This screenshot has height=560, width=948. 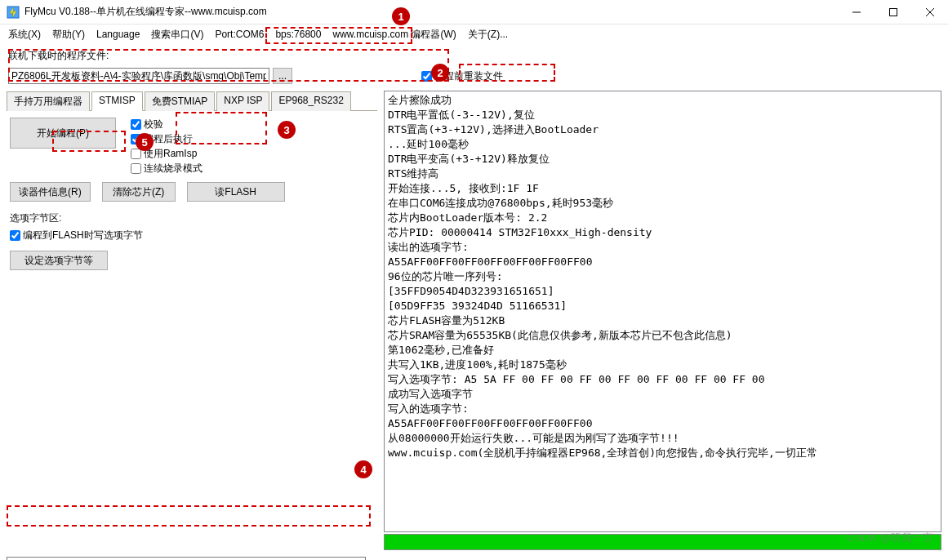 What do you see at coordinates (48, 101) in the screenshot?
I see `tab-handheld: 手持万用编程器` at bounding box center [48, 101].